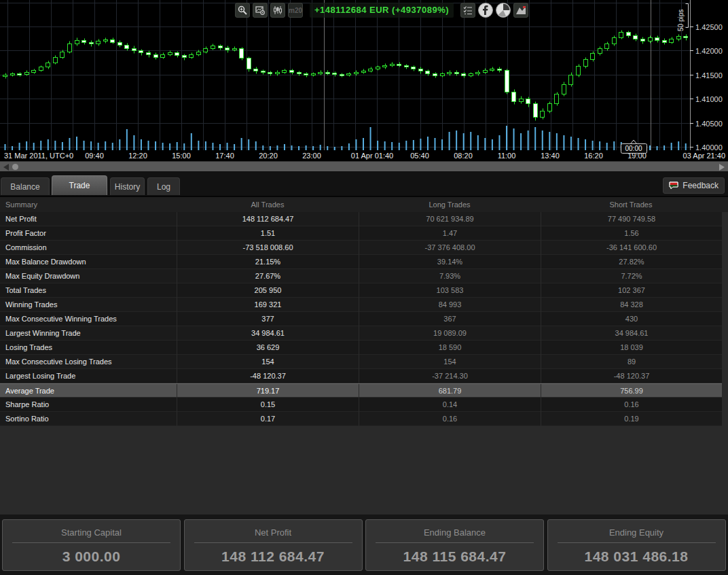 The image size is (728, 575). What do you see at coordinates (225, 156) in the screenshot?
I see `time-axis-label: 17:40` at bounding box center [225, 156].